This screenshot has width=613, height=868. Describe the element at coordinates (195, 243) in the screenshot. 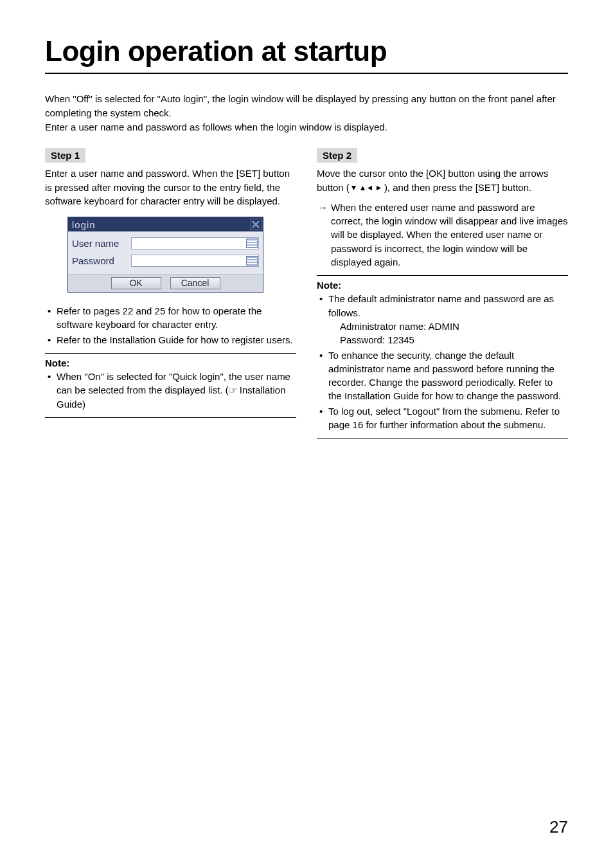

I see `username-field` at that location.